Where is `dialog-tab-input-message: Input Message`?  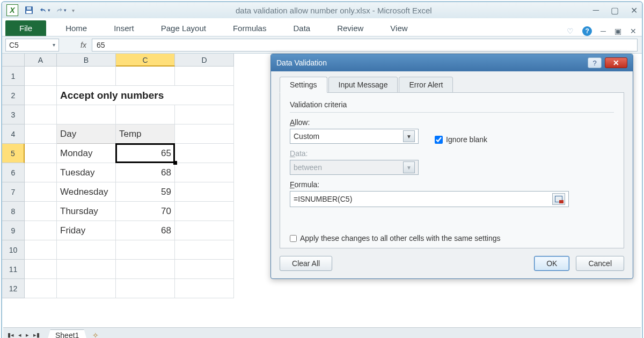
dialog-tab-input-message: Input Message is located at coordinates (363, 85).